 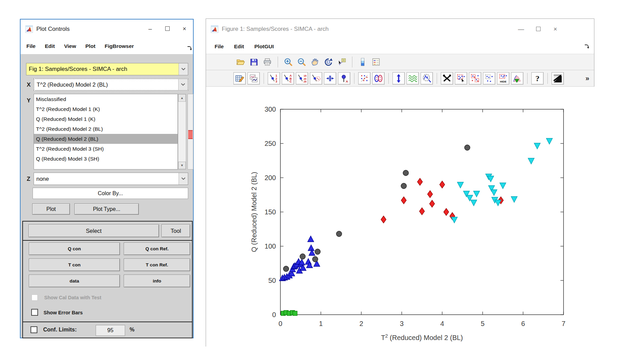 I want to click on axis-tight-icon, so click(x=330, y=78).